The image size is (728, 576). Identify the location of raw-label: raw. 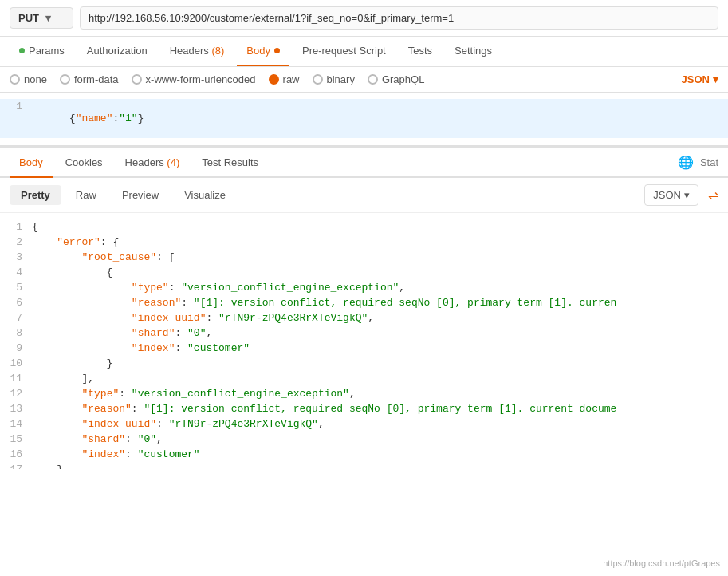
(292, 80).